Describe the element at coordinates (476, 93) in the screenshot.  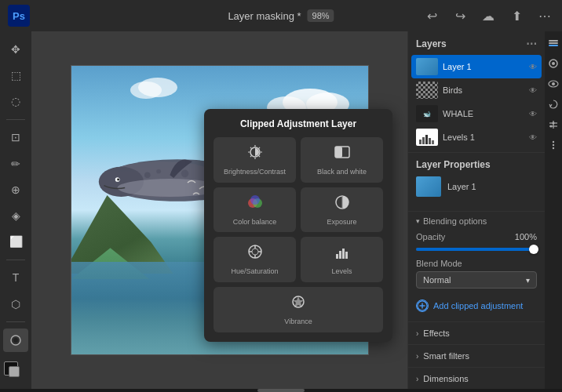
I see `layers-section: Layers ⋯ Layer 1 👁 Birds 👁` at that location.